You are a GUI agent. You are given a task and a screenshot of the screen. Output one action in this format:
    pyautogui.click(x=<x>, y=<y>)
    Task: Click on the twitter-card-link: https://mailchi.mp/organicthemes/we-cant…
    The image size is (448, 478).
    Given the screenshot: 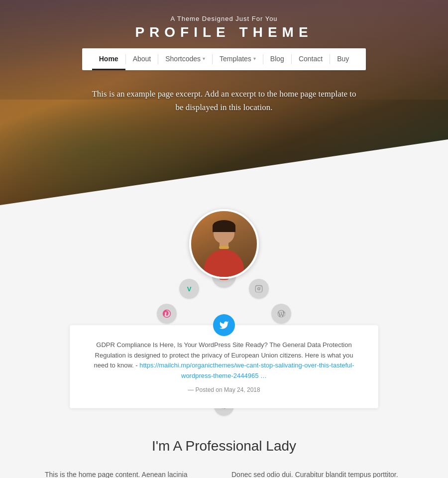 What is the action you would take?
    pyautogui.click(x=247, y=370)
    